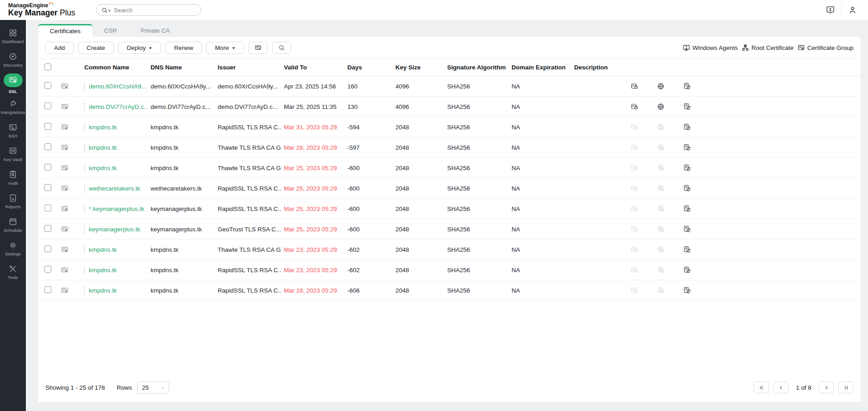 The image size is (868, 411). Describe the element at coordinates (282, 48) in the screenshot. I see `search-button` at that location.